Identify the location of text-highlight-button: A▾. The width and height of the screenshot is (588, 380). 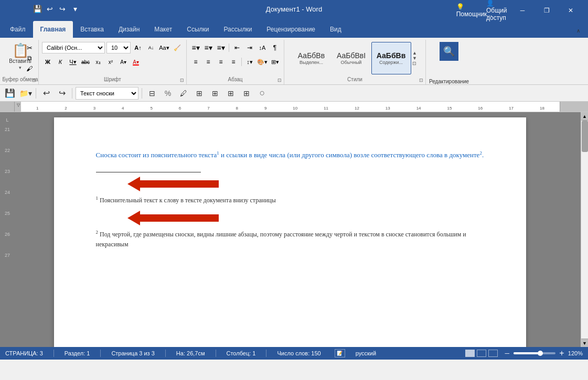
(123, 62).